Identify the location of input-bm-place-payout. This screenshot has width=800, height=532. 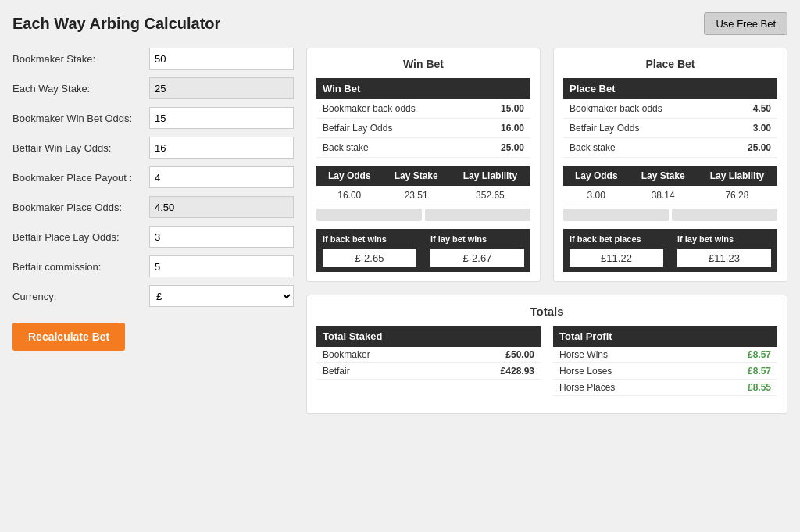
(222, 177).